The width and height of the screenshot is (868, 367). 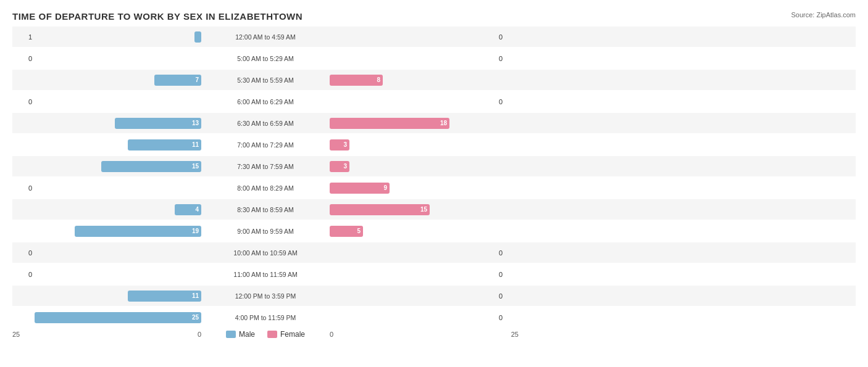 I want to click on left-bar-wrap: 11, so click(x=118, y=296).